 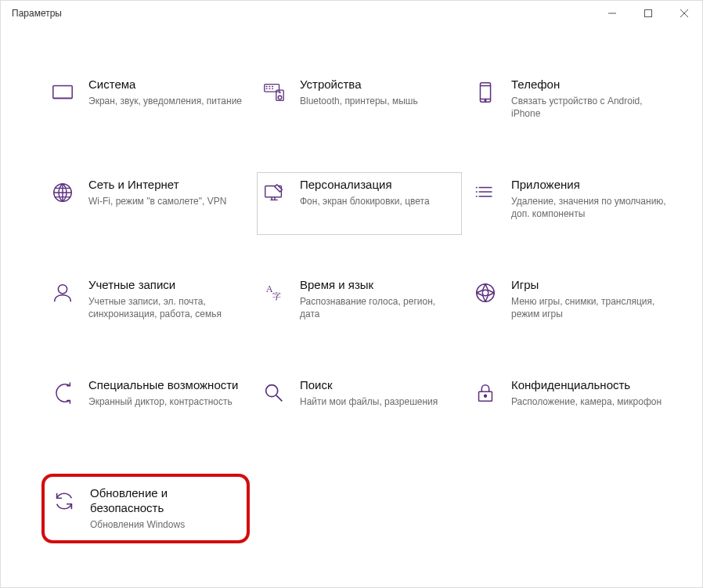 I want to click on devices-icon, so click(x=274, y=92).